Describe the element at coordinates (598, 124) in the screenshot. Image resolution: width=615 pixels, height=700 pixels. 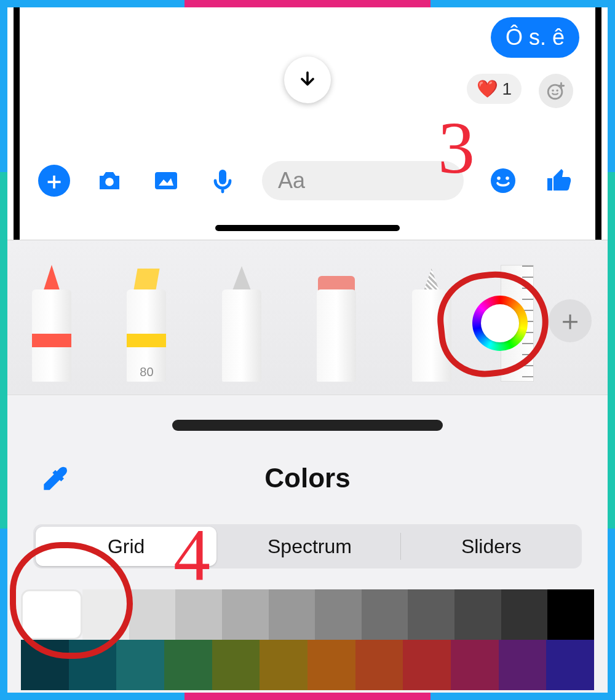
I see `phone-frame-right` at that location.